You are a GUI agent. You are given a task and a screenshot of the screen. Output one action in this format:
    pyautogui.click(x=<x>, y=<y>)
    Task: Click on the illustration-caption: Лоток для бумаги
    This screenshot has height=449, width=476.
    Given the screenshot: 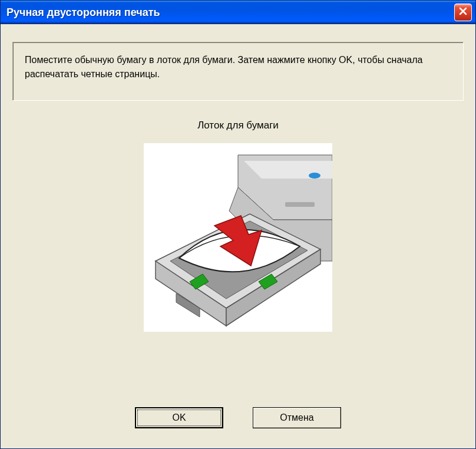 What is the action you would take?
    pyautogui.click(x=238, y=126)
    